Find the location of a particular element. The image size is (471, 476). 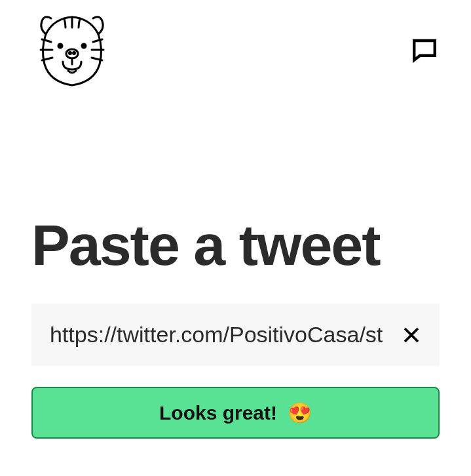

submit-button-label: Looks great! is located at coordinates (218, 413).